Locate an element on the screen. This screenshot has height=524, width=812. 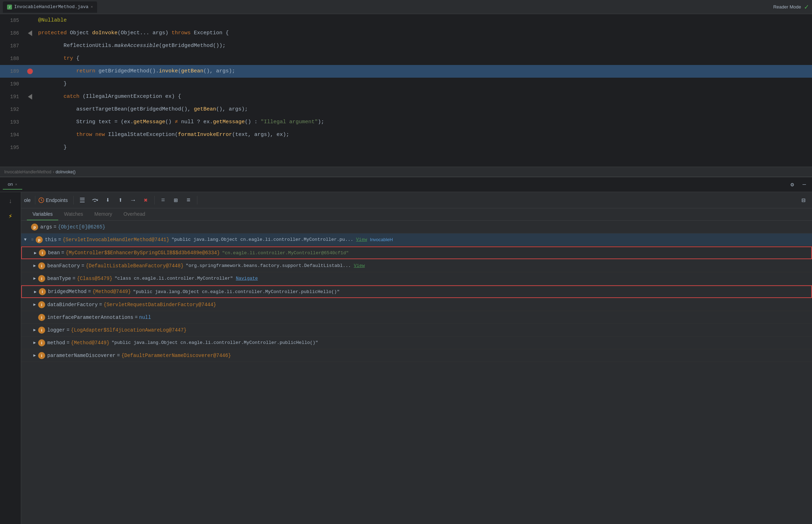
step-over-button: ⤼ is located at coordinates (95, 200).